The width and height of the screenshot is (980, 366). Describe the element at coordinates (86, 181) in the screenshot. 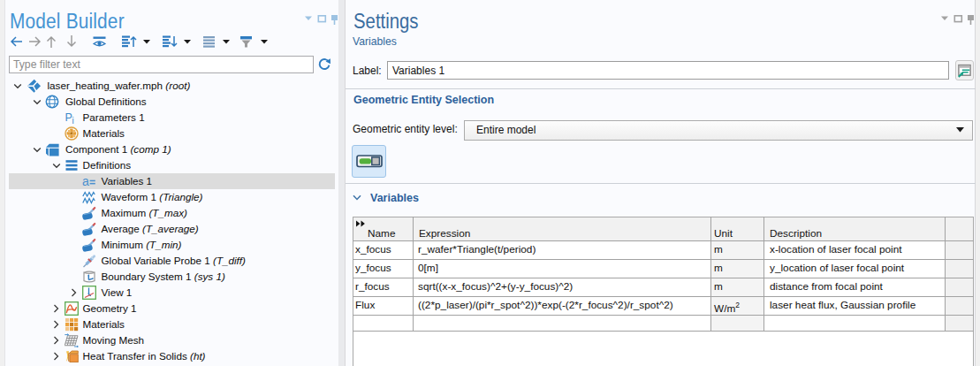

I see `svg-text: a` at that location.